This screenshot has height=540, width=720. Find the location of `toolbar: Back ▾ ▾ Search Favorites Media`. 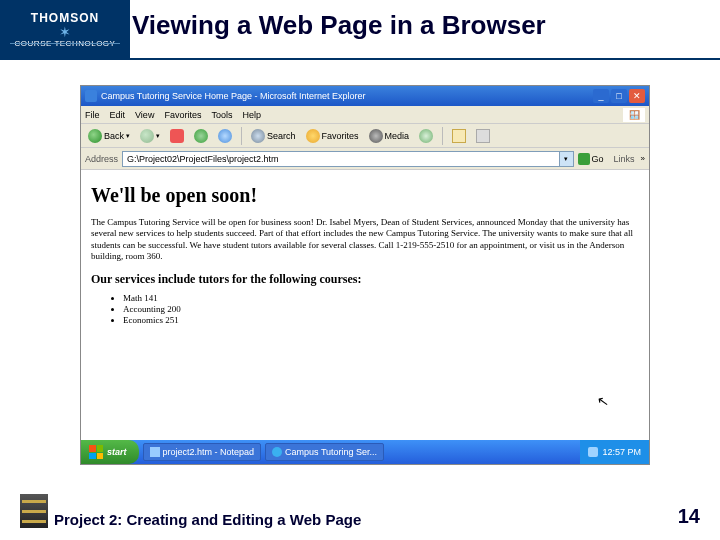

toolbar: Back ▾ ▾ Search Favorites Media is located at coordinates (365, 136).